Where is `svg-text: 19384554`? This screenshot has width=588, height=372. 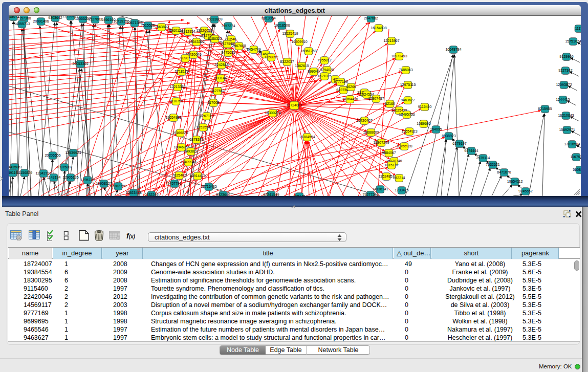
svg-text: 19384554 is located at coordinates (307, 137).